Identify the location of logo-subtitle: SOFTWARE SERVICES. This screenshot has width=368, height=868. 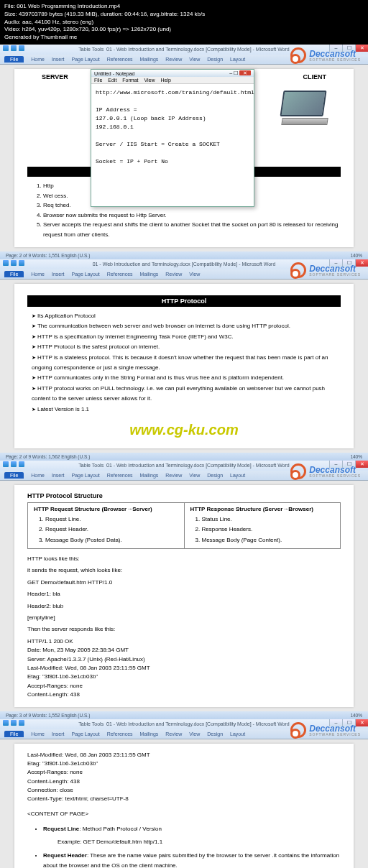
(335, 60).